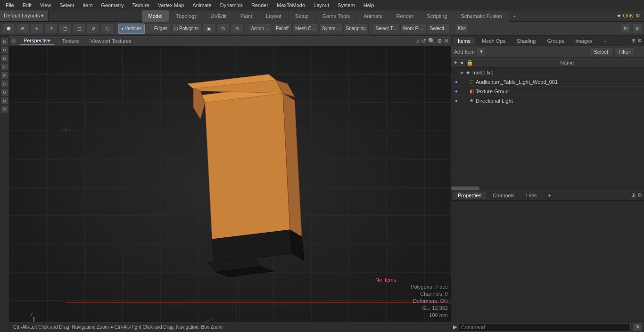 This screenshot has width=644, height=332. I want to click on bottom-tab-channels: Channels, so click(504, 195).